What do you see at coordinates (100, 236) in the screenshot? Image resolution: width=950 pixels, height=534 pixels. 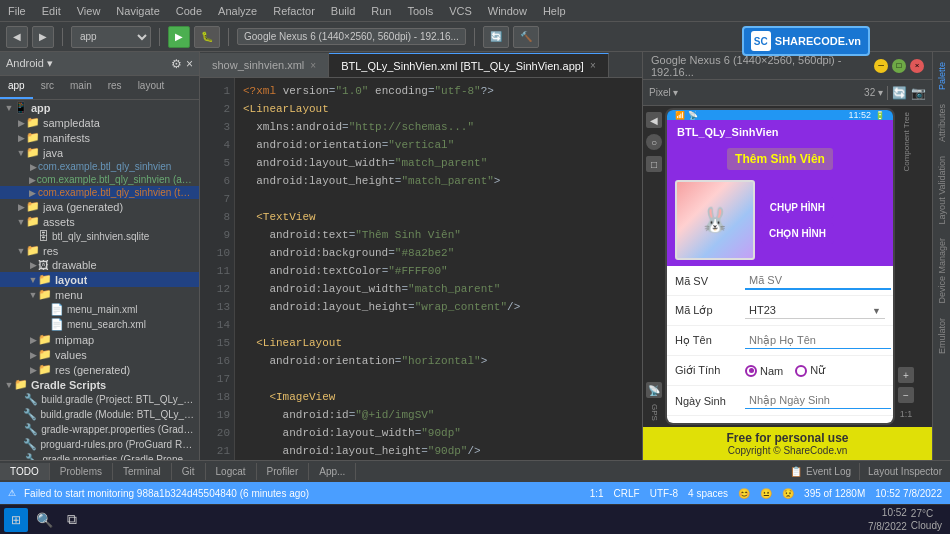 I see `tree-item-db: 🗄 btl_qly_sinhvien.sqlite` at bounding box center [100, 236].